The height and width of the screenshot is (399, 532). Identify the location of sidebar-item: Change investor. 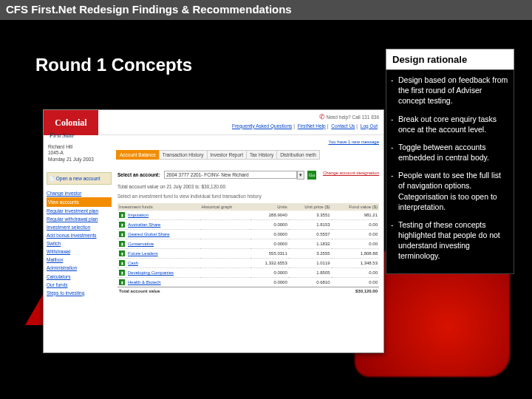
(79, 194).